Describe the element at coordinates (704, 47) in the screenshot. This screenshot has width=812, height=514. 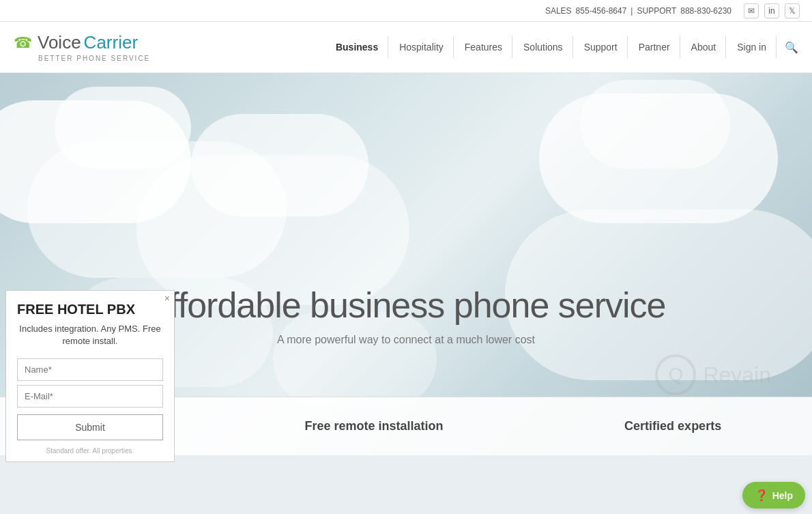
I see `nav-about: About` at that location.